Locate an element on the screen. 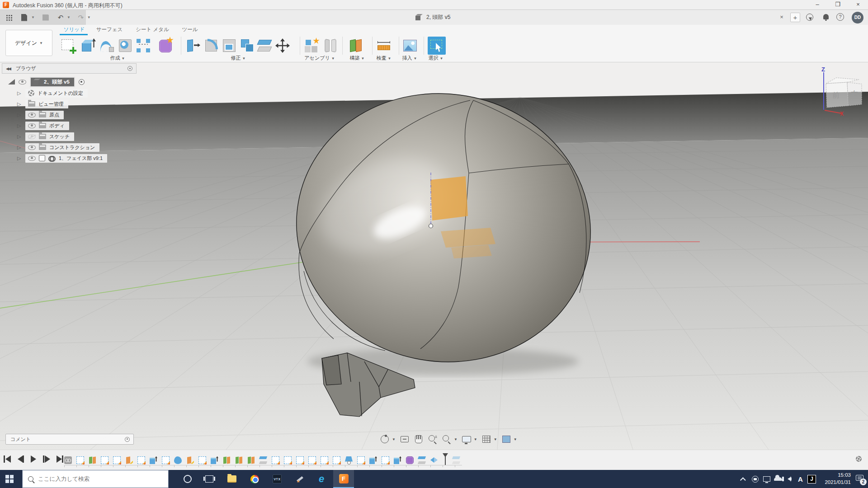 The width and height of the screenshot is (868, 488). tab-sheetmetal: シート メタル is located at coordinates (152, 30).